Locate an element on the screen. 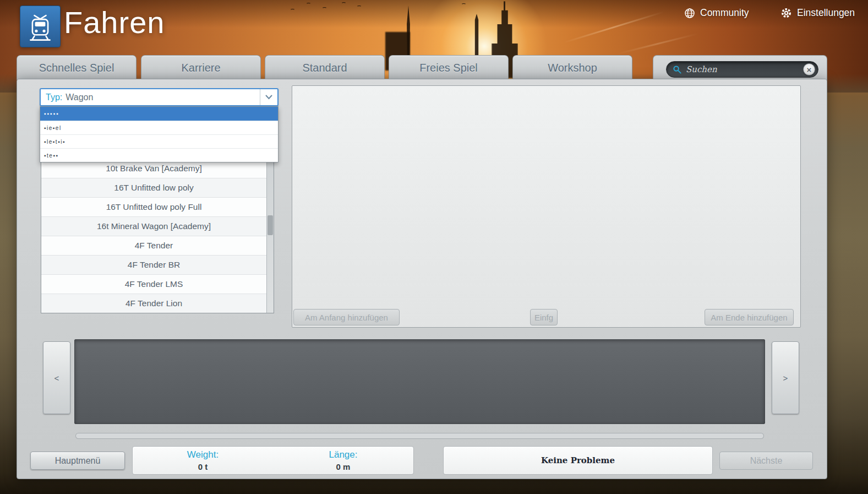 Image resolution: width=868 pixels, height=494 pixels. wagon-list-item: 16t Mineral Wagon [Academy] is located at coordinates (157, 227).